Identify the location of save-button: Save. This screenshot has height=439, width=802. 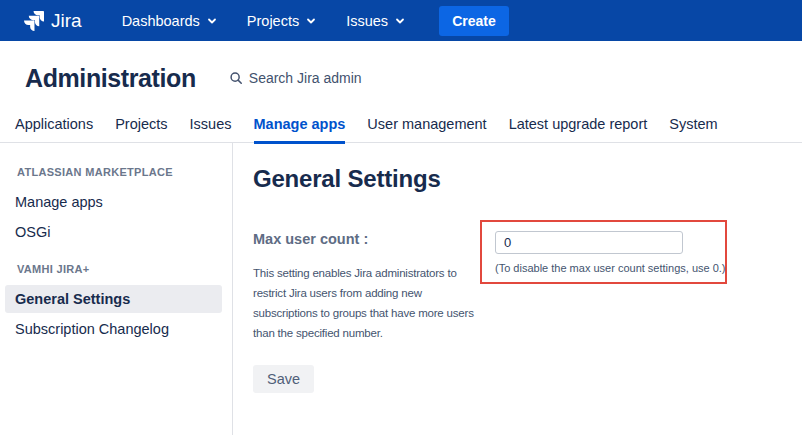
(284, 379).